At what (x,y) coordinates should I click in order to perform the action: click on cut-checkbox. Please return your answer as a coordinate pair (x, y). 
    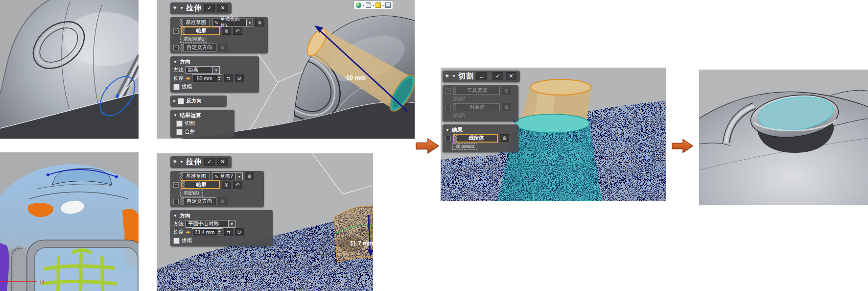
    Looking at the image, I should click on (179, 123).